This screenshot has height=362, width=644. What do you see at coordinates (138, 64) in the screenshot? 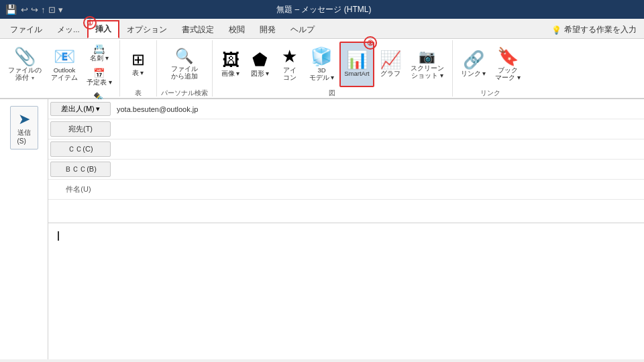
I see `table-group-items: ⊞ 表 ▾` at bounding box center [138, 64].